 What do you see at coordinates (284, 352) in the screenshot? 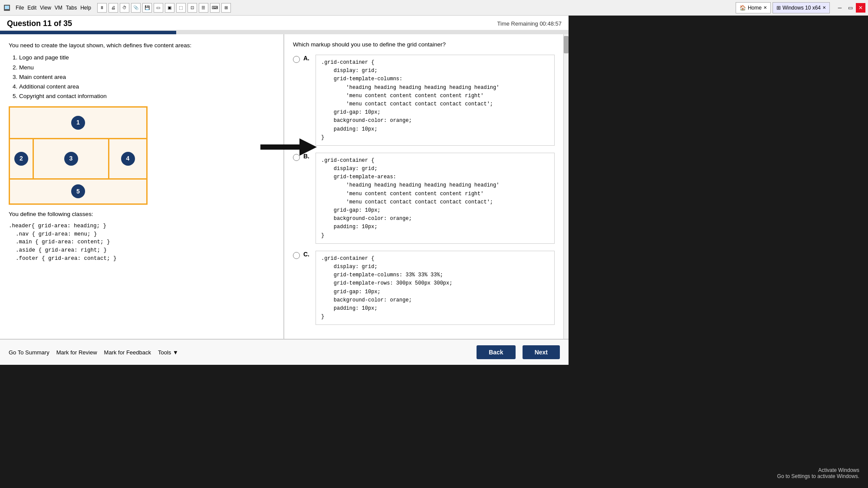
I see `bottom-bar: Go To Summary Mark for Review Mark for F…` at bounding box center [284, 352].